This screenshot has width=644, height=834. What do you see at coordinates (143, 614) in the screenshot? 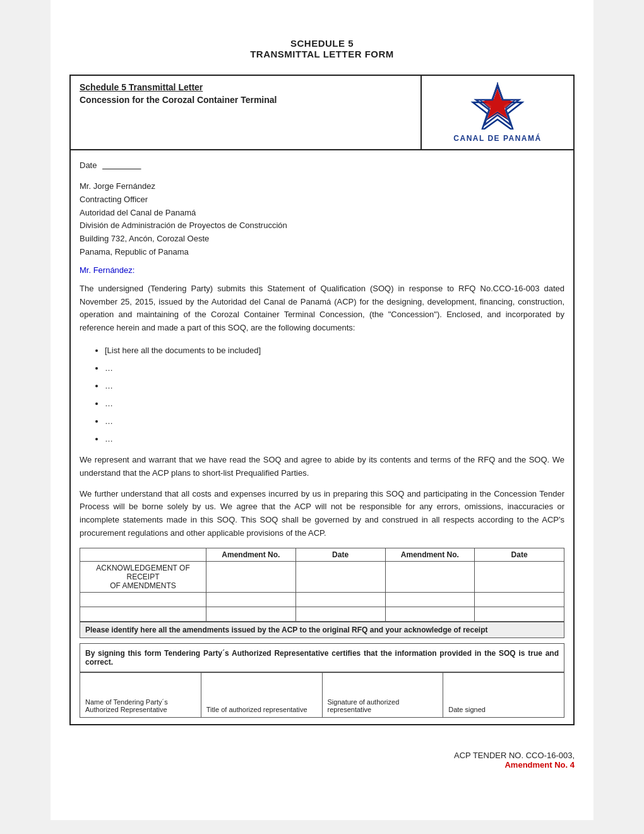
I see `amend-row3-spacer` at bounding box center [143, 614].